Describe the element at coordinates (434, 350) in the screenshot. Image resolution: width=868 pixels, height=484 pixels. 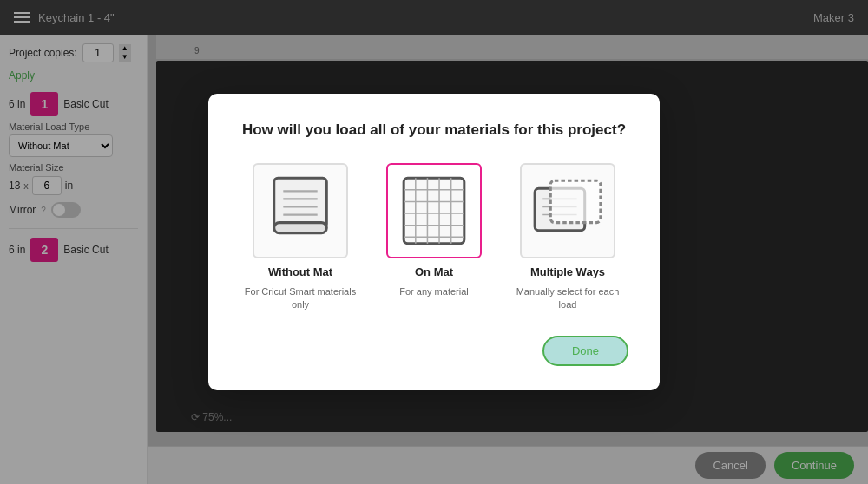
I see `modal-footer: Done` at that location.